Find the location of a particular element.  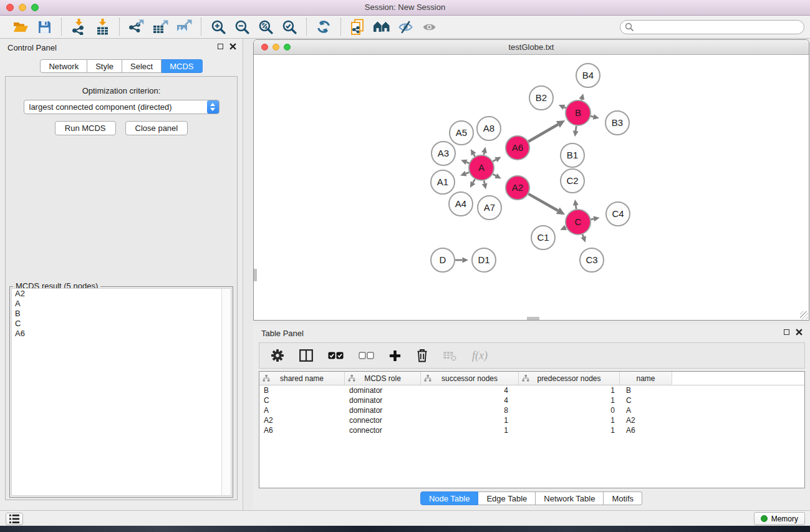

delete-table-button is located at coordinates (450, 355).